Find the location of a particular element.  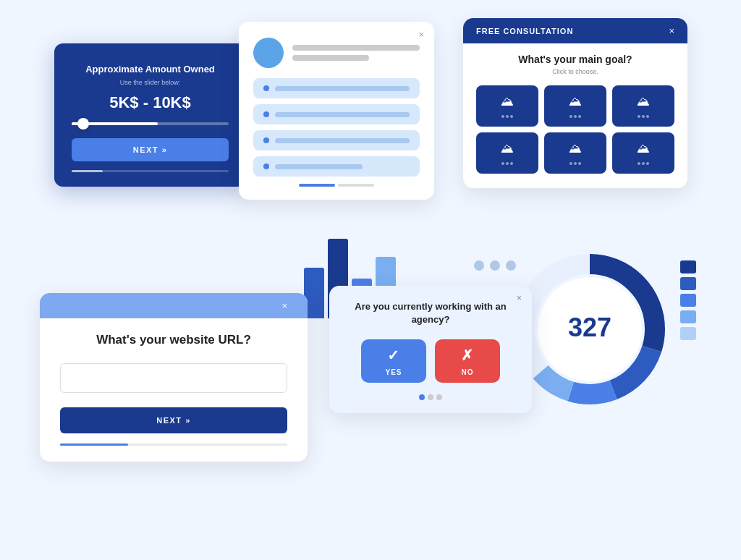

consult-header-title: FREE CONSULTATION is located at coordinates (525, 31).